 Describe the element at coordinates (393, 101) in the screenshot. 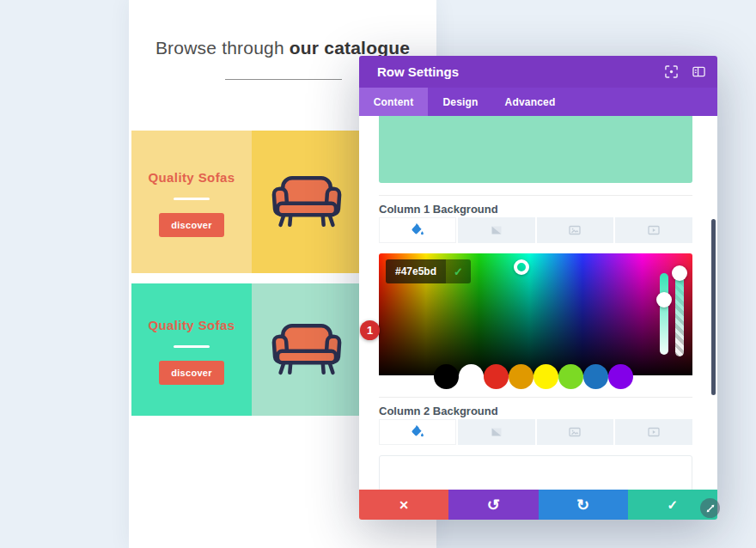

I see `tab-content: Content` at that location.